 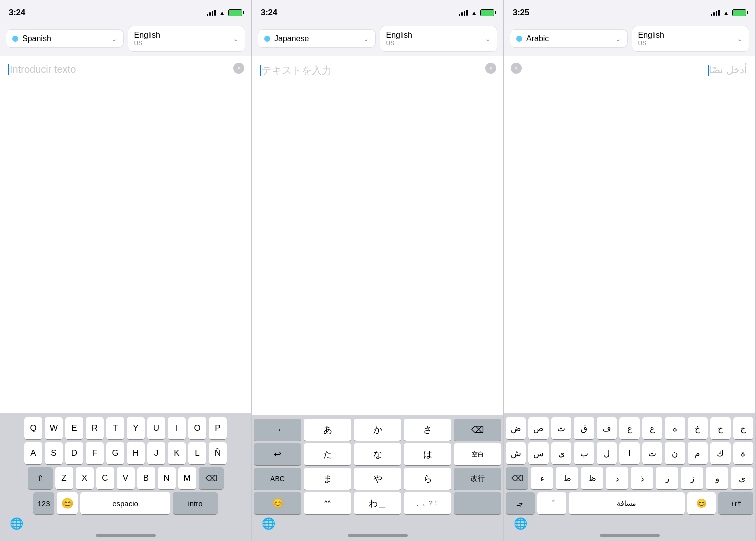 What do you see at coordinates (218, 454) in the screenshot?
I see `key-n-tilde: Ñ` at bounding box center [218, 454].